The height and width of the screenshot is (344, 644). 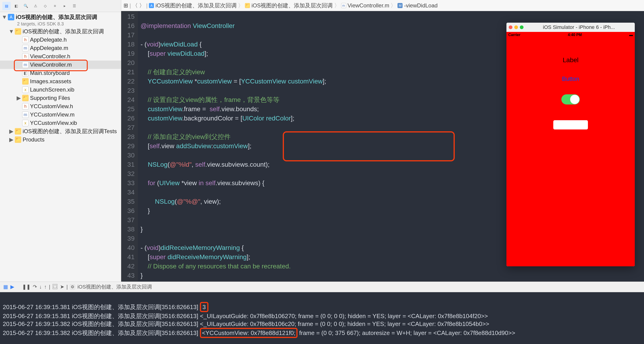 I want to click on file-label: YCCustomView.xib, so click(x=54, y=123).